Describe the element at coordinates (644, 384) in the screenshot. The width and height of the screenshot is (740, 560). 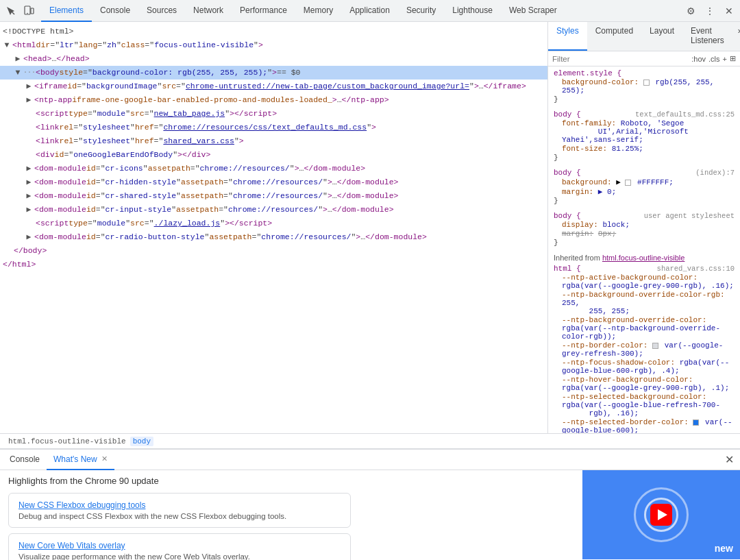
I see `ntp-hover-bg-prop: --ntp-hover-background-color: rgba(var(-…` at that location.